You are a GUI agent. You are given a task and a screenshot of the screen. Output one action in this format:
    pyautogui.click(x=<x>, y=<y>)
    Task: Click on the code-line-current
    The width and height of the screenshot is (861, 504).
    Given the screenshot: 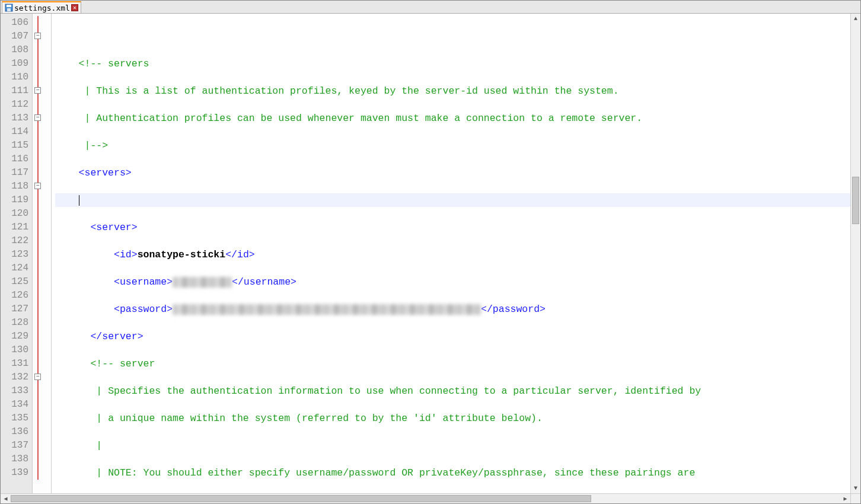 What is the action you would take?
    pyautogui.click(x=453, y=200)
    